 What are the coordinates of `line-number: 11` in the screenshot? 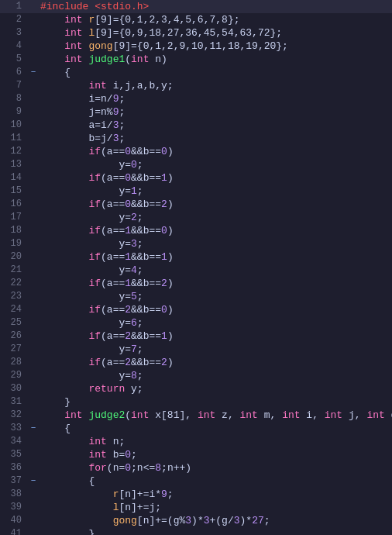 It's located at (14, 138).